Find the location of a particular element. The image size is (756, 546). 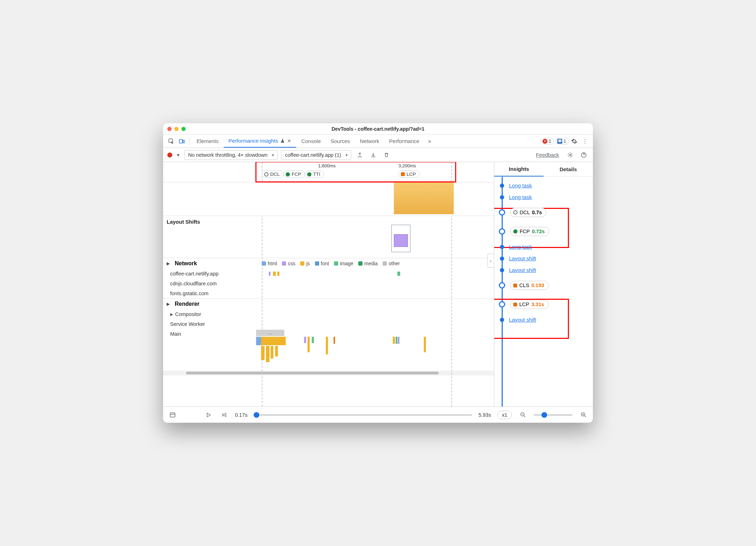

minimize-window-button is located at coordinates (176, 129).